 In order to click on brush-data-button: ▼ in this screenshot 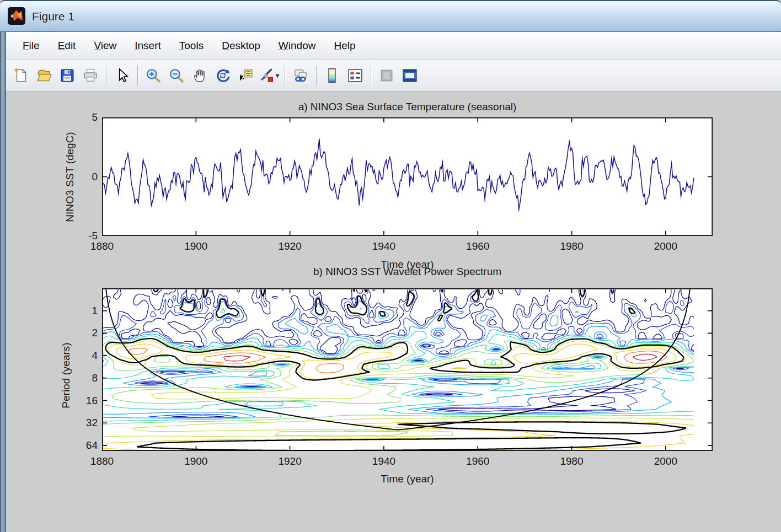, I will do `click(269, 76)`.